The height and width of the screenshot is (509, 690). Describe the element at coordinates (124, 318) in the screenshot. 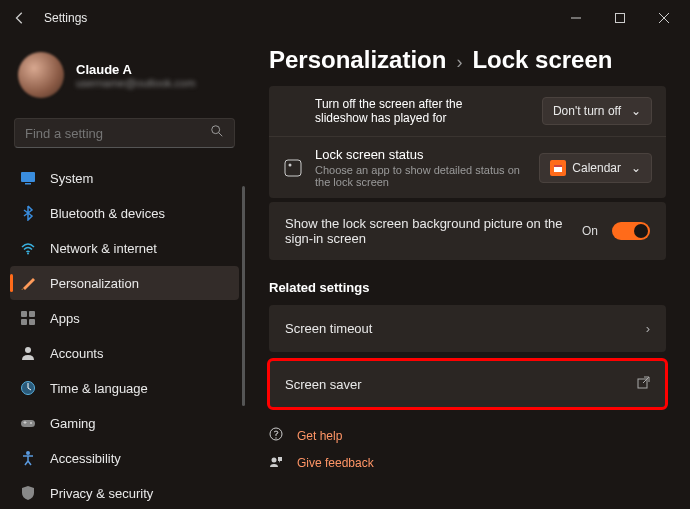

I see `sidebar-item-apps: Apps` at that location.